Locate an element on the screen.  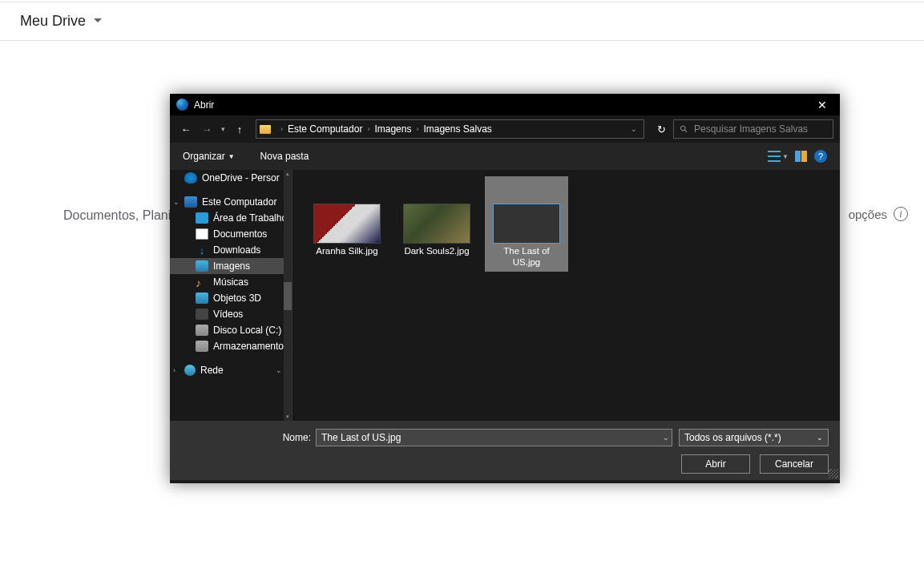
sidebar-thispc: ⌄ Este Computador is located at coordinates (231, 202).